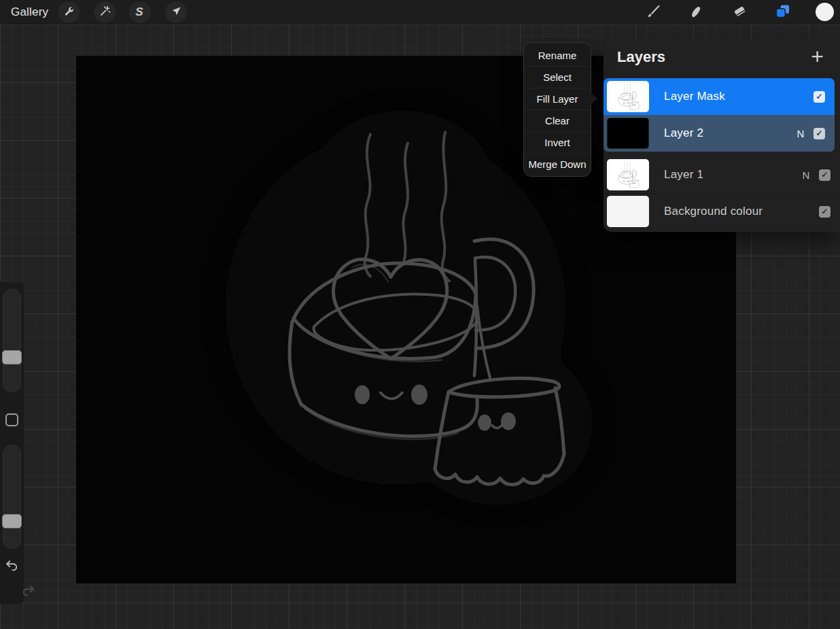  Describe the element at coordinates (105, 12) in the screenshot. I see `adjustments-button` at that location.